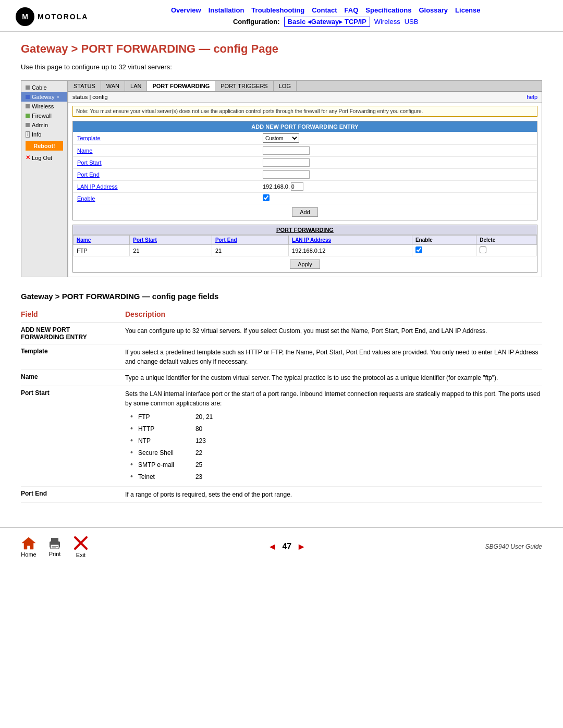 The image size is (563, 728). What do you see at coordinates (433, 10) in the screenshot?
I see `nav-glossary: Glossary` at bounding box center [433, 10].